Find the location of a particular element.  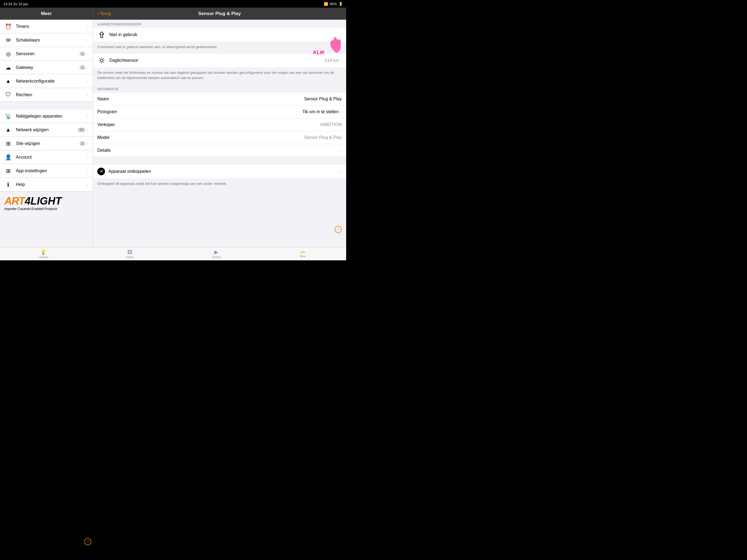

details-label: Details is located at coordinates (218, 151).